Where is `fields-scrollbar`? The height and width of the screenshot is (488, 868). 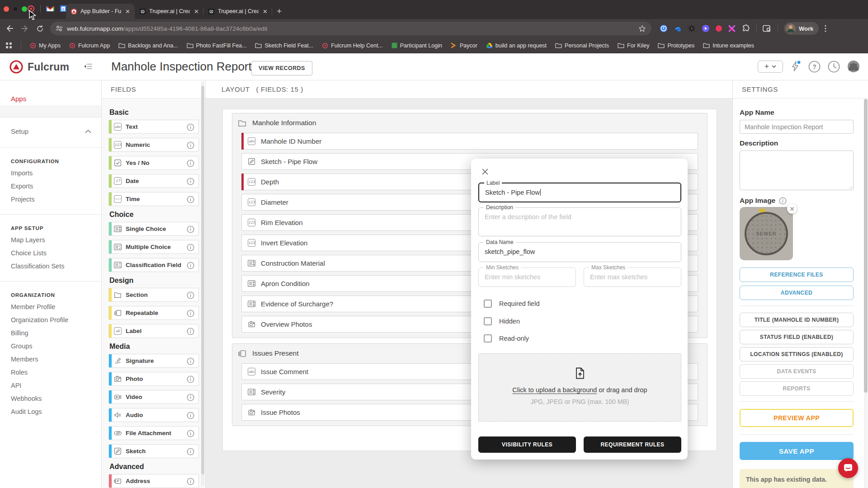
fields-scrollbar is located at coordinates (203, 284).